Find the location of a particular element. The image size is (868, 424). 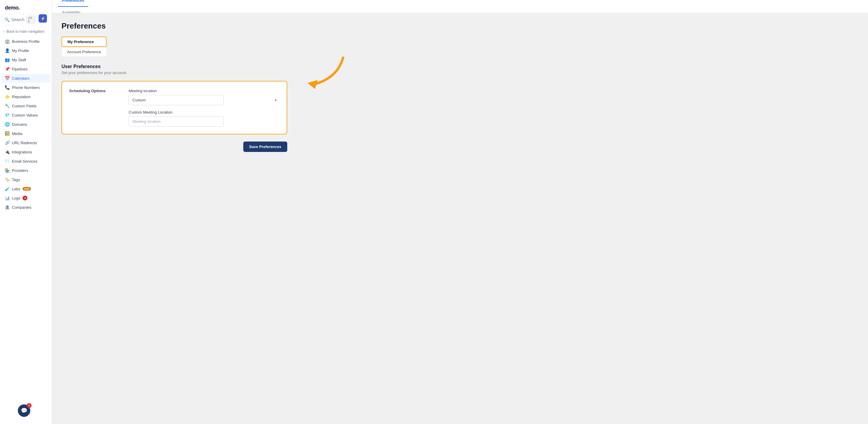

sub-tabs: My PreferenceAccount Preference is located at coordinates (460, 47).